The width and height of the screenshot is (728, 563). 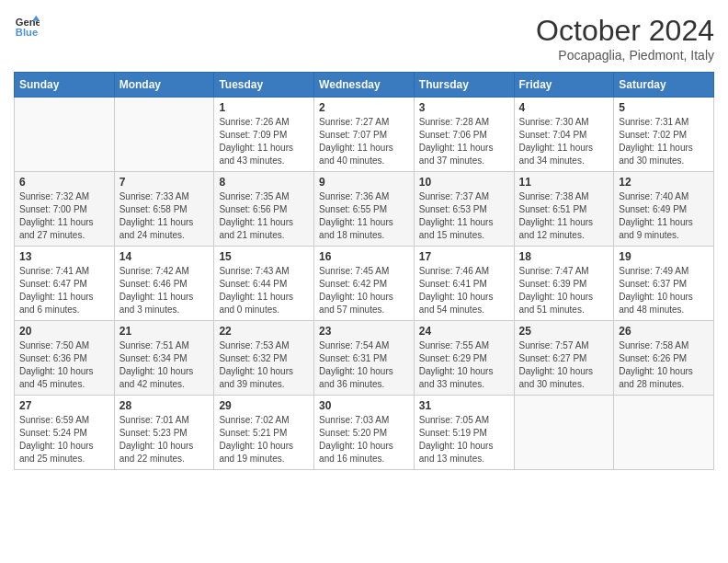 I want to click on day-number: 25, so click(x=564, y=331).